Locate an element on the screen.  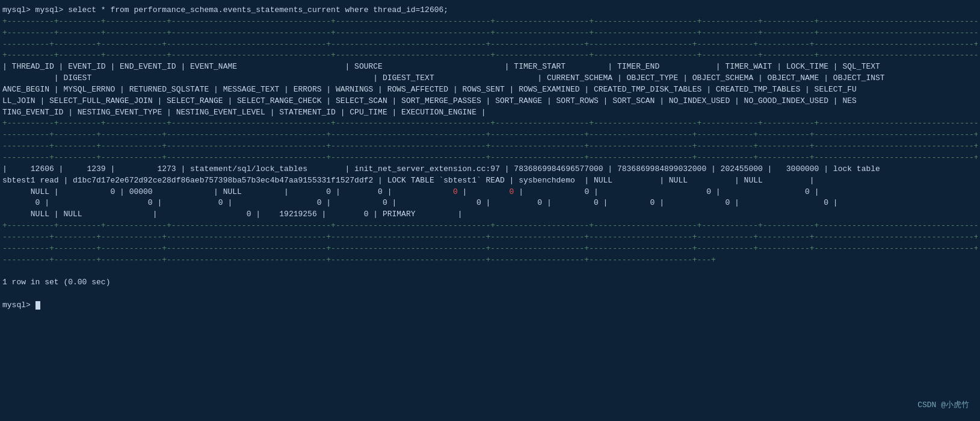
col-header-3: ANCE_BEGIN | MYSQL_ERRNO | RETURNED_SQLS… is located at coordinates (490, 90).